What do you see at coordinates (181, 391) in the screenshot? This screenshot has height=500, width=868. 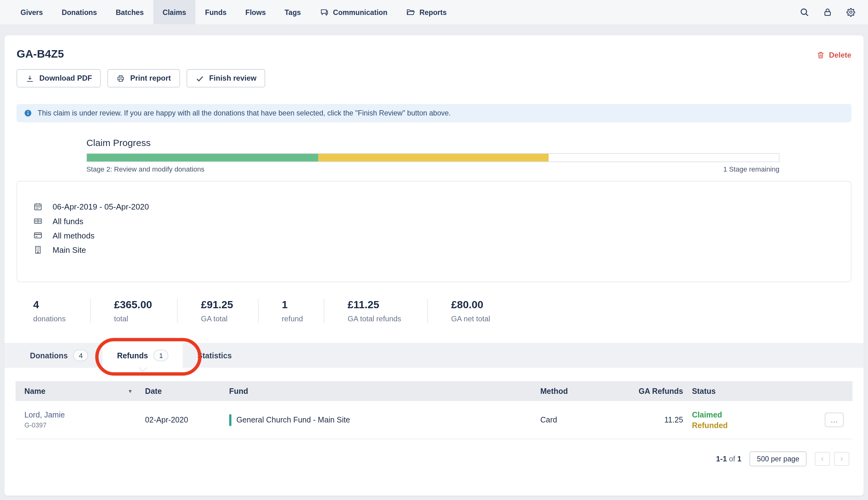 I see `column-header-date: Date` at bounding box center [181, 391].